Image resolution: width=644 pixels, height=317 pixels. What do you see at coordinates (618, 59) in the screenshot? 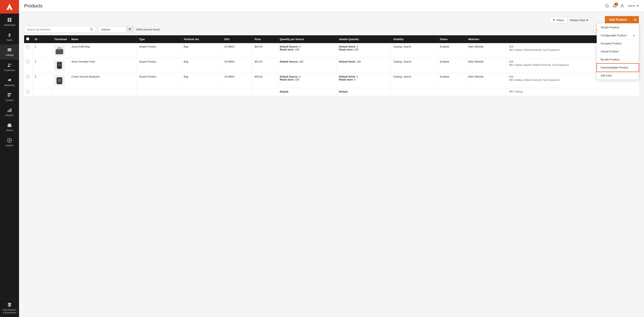
I see `dropdown-item-bundle: Bundle Product` at bounding box center [618, 59].